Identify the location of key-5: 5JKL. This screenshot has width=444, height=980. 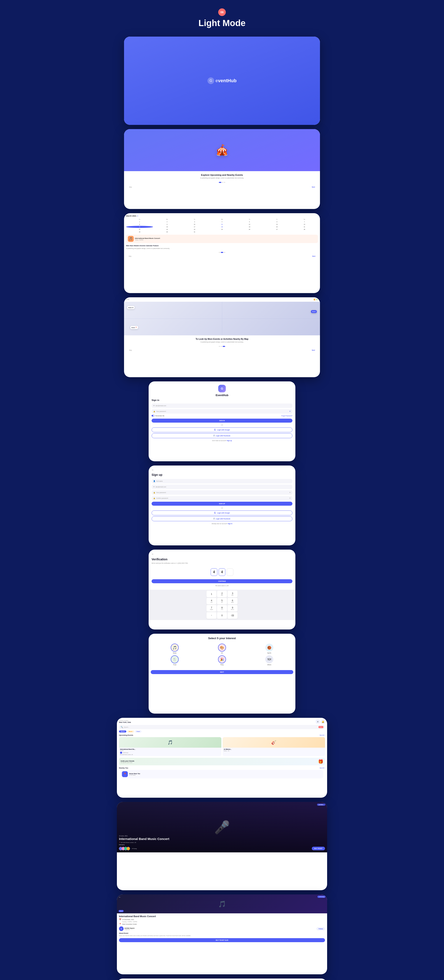
(222, 601).